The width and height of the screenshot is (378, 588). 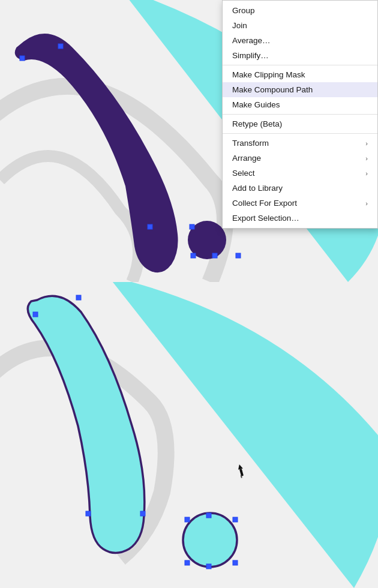 What do you see at coordinates (269, 74) in the screenshot?
I see `menu-item-label-make-clipping-mask: Make Clipping Mask` at bounding box center [269, 74].